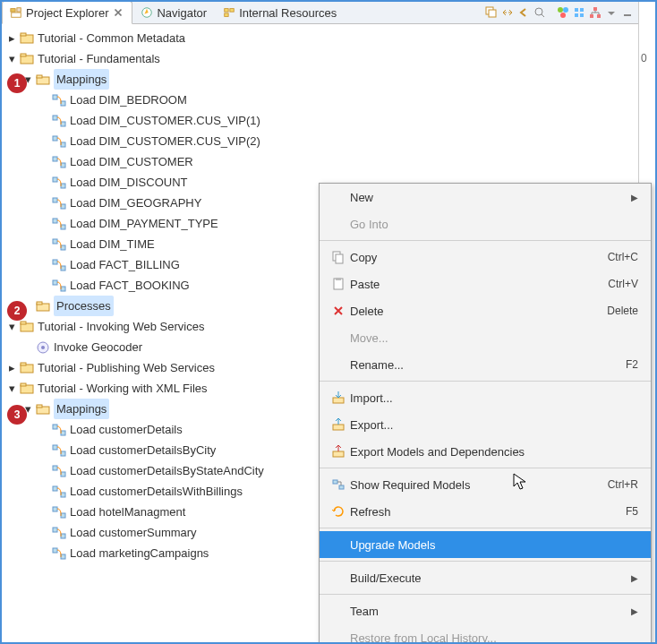  What do you see at coordinates (129, 183) in the screenshot?
I see `tree-label: Load DIM_DISCOUNT` at bounding box center [129, 183].